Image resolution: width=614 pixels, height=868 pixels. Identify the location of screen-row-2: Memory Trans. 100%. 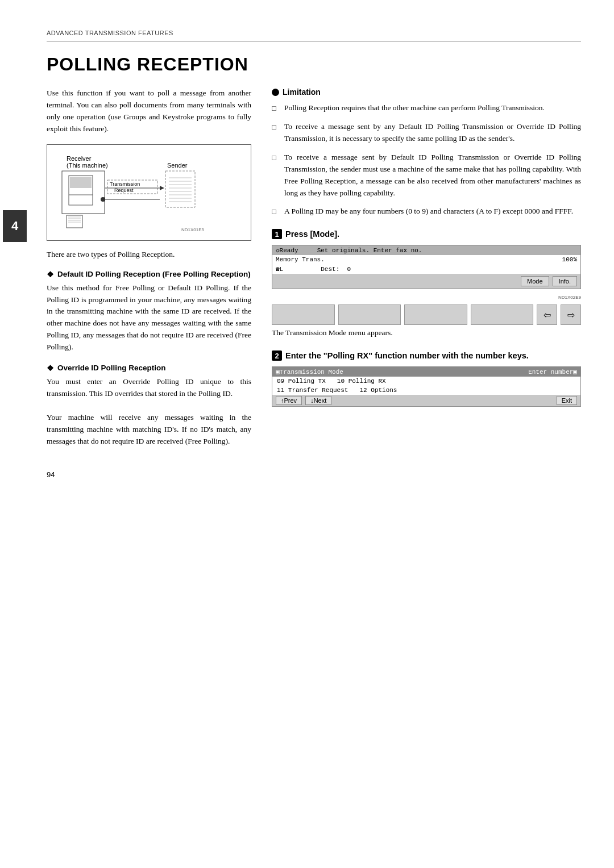
(426, 260).